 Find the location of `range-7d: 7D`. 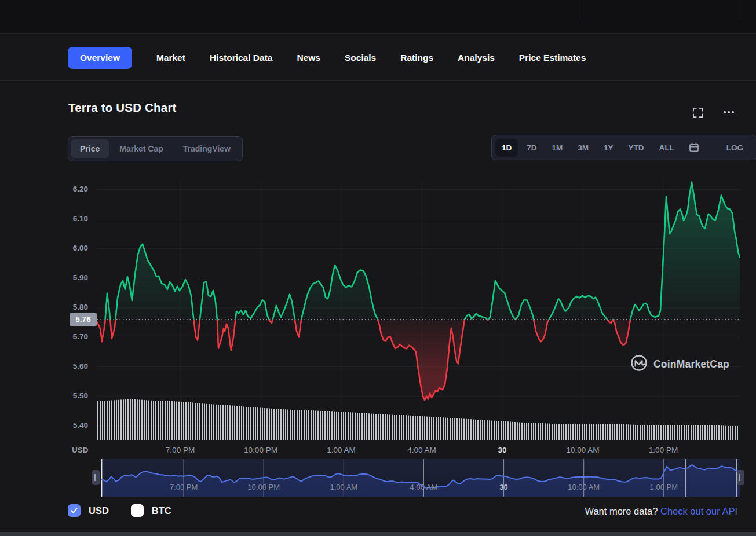

range-7d: 7D is located at coordinates (532, 148).